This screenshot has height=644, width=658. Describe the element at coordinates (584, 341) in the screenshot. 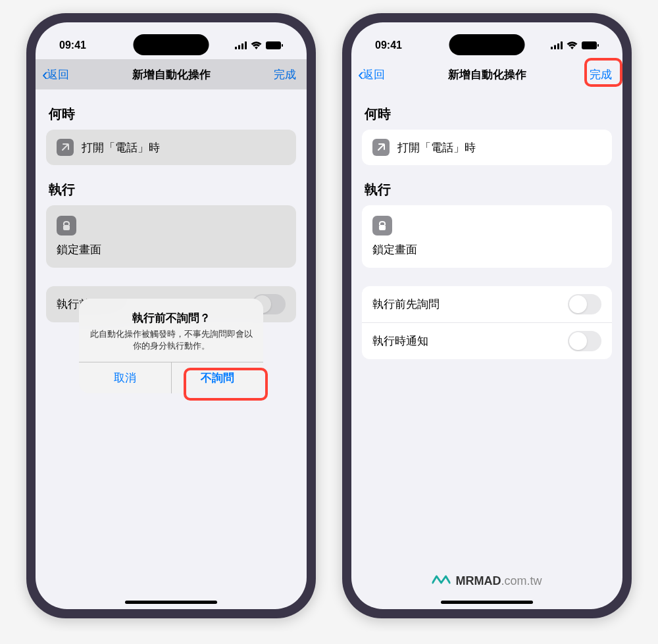

I see `notify-toggle` at that location.